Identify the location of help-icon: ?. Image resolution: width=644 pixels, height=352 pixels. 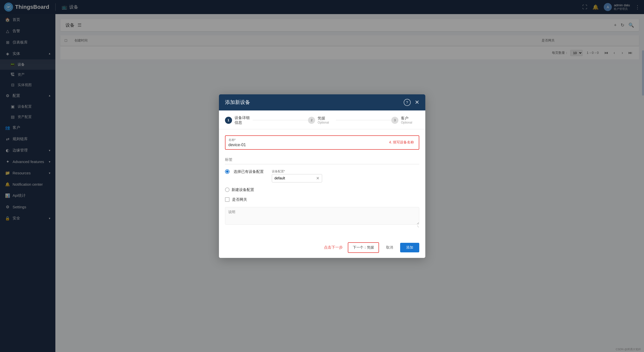
(407, 102).